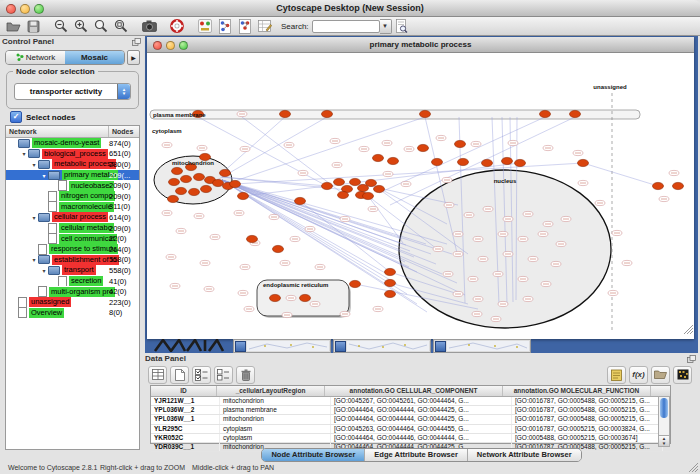 Image resolution: width=700 pixels, height=474 pixels. What do you see at coordinates (124, 132) in the screenshot?
I see `nodes-column-header: Nodes` at bounding box center [124, 132].